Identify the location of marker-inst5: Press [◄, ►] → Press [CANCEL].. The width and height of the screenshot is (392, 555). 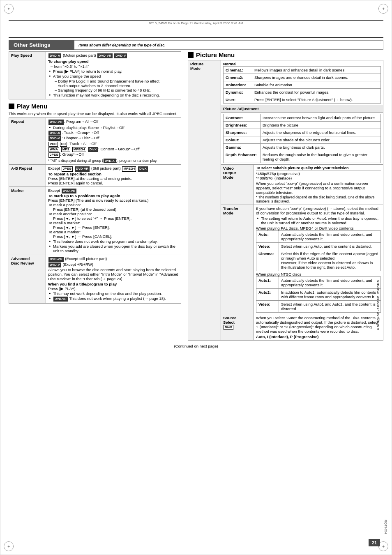
(113, 237).